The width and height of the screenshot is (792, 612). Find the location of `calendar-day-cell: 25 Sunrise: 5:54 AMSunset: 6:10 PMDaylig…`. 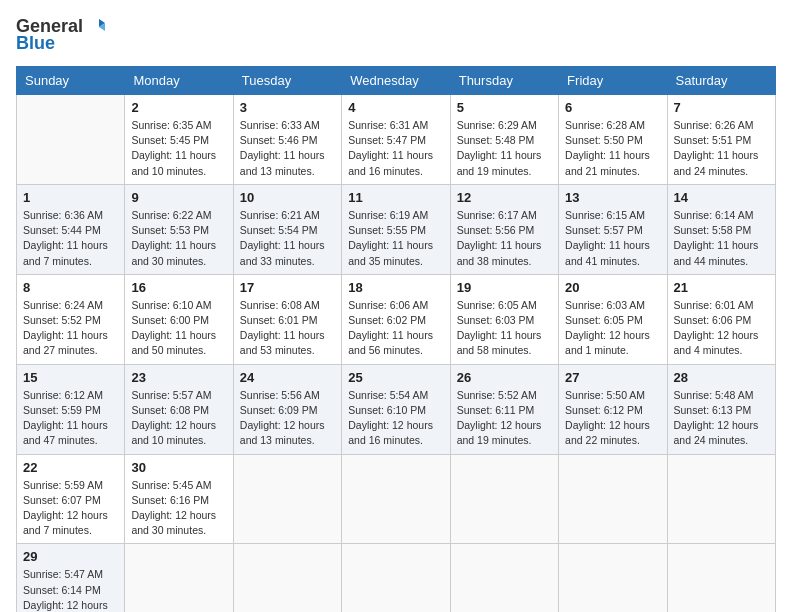

calendar-day-cell: 25 Sunrise: 5:54 AMSunset: 6:10 PMDaylig… is located at coordinates (396, 409).